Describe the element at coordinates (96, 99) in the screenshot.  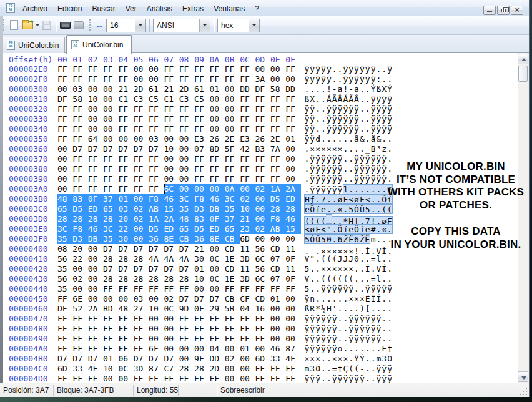
I see `hex-byte: 10` at that location.